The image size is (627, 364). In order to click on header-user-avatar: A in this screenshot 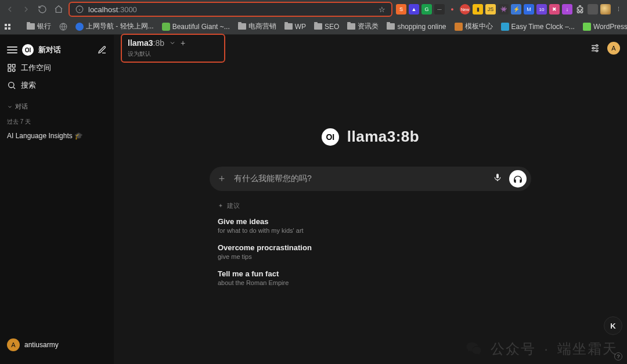, I will do `click(614, 48)`.